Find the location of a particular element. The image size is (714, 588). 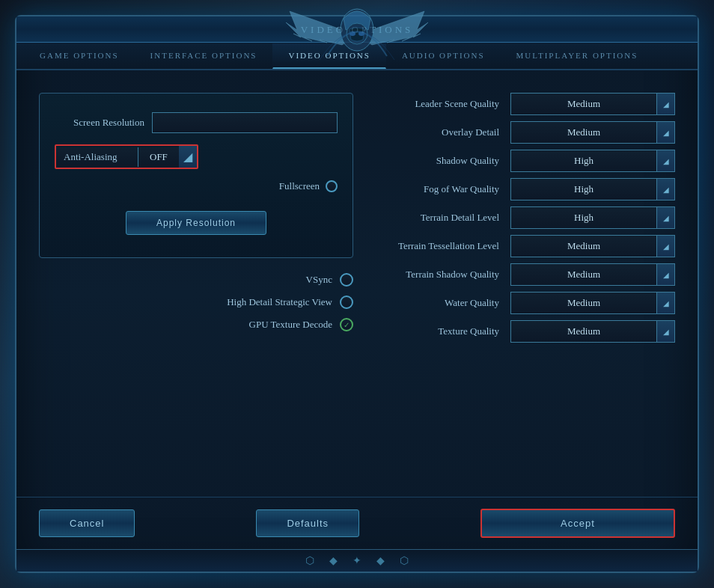

anti-aliasing-row: Anti-Aliasing OFF ◢ is located at coordinates (196, 157).